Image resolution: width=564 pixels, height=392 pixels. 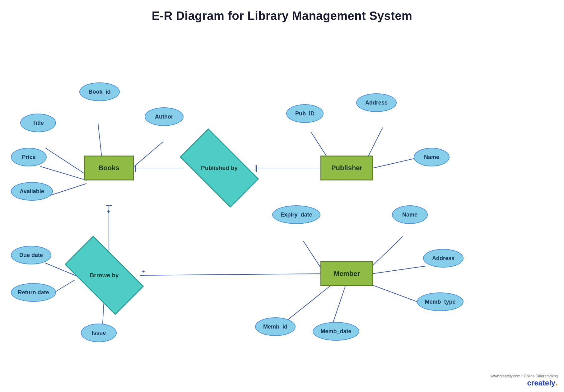 What do you see at coordinates (524, 376) in the screenshot?
I see `watermark-site: www.creately.com • Online Diagramming` at bounding box center [524, 376].